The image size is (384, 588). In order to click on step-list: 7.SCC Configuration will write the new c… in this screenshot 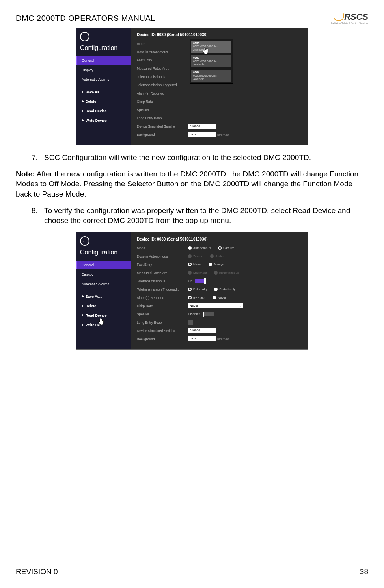, I will do `click(192, 158)`.